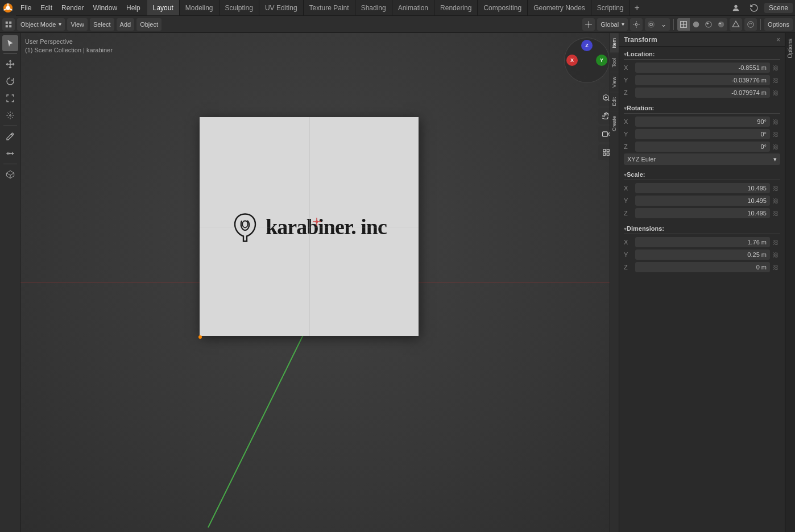 The image size is (795, 532). What do you see at coordinates (754, 8) in the screenshot?
I see `sync-icon` at bounding box center [754, 8].